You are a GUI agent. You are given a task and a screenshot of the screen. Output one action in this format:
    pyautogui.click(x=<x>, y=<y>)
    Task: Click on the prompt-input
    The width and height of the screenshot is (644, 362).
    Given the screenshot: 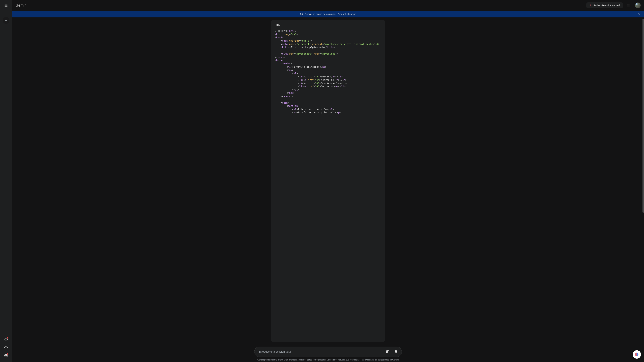 What is the action you would take?
    pyautogui.click(x=321, y=352)
    